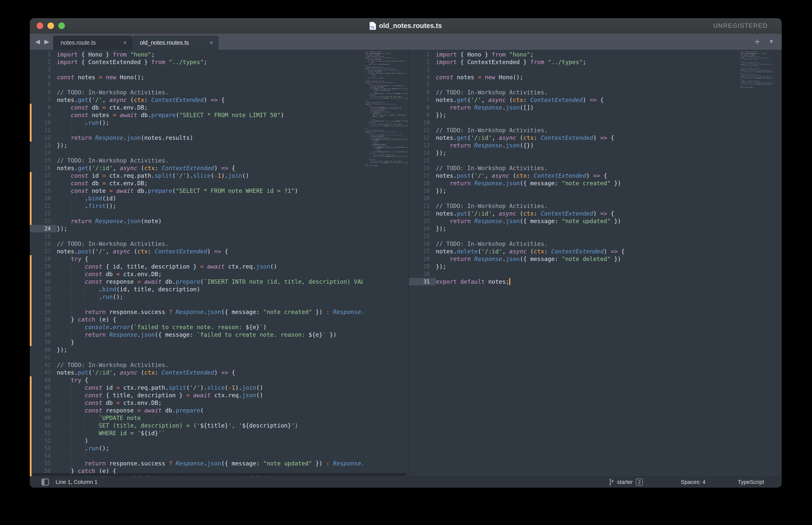 The image size is (812, 525). Describe the element at coordinates (196, 441) in the screenshot. I see `code-row: 52 )` at that location.